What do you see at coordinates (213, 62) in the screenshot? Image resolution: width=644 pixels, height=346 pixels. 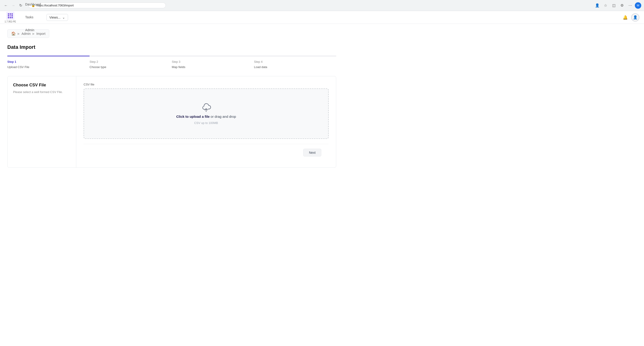 I see `step-3-number: Step 3` at bounding box center [213, 62].